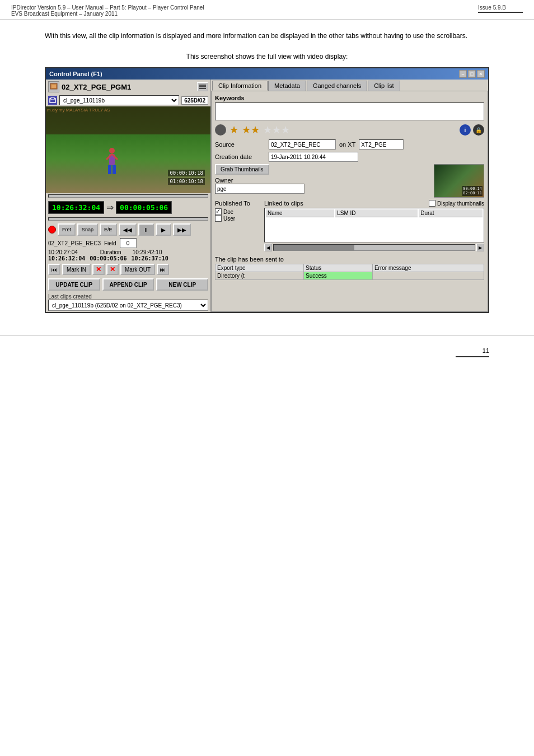  Describe the element at coordinates (109, 230) in the screenshot. I see `ee-button: E/E` at that location.